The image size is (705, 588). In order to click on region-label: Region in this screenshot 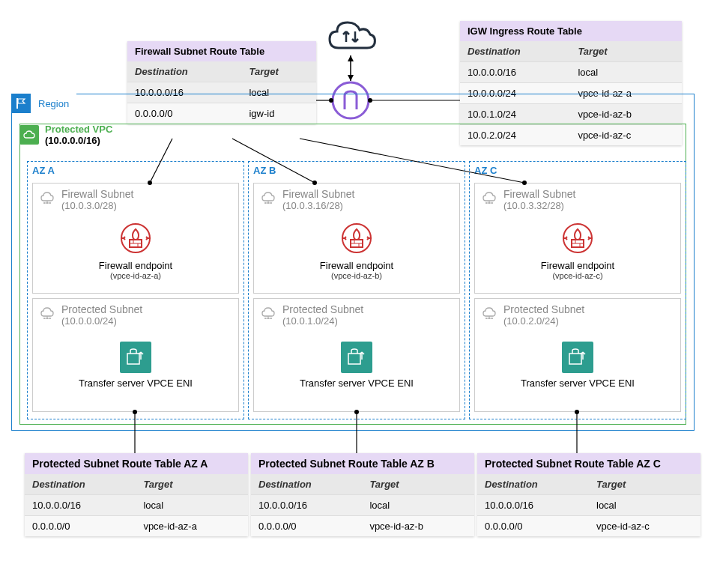, I will do `click(54, 103)`.